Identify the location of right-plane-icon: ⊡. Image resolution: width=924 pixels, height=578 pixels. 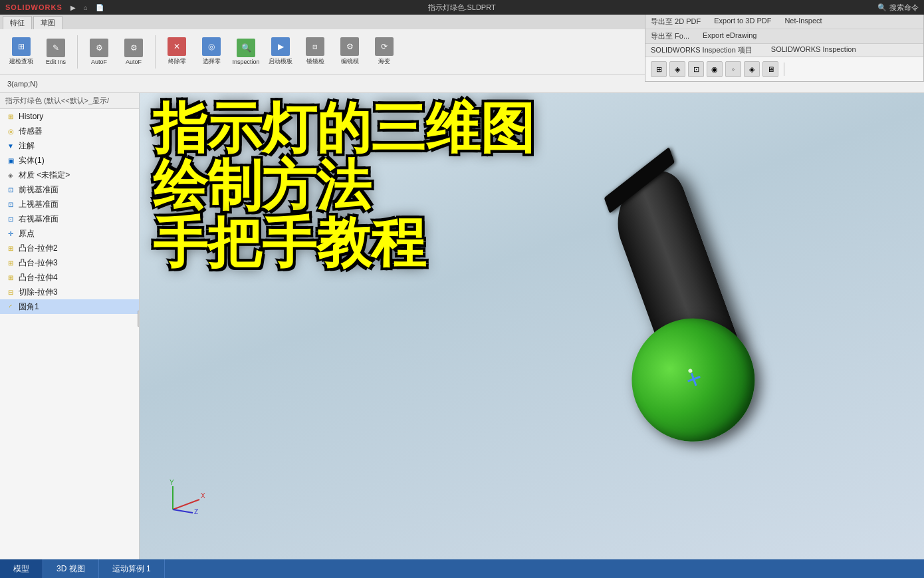
(11, 219).